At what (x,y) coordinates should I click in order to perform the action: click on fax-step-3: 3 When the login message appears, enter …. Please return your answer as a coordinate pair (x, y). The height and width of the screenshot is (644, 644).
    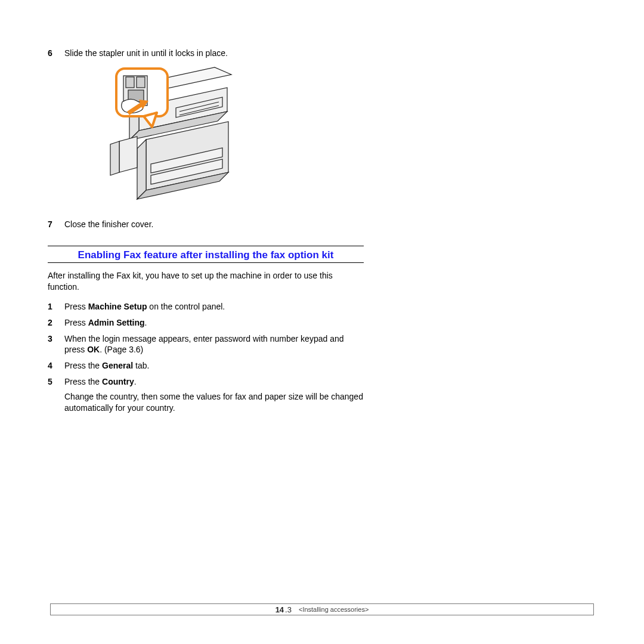
    Looking at the image, I should click on (206, 345).